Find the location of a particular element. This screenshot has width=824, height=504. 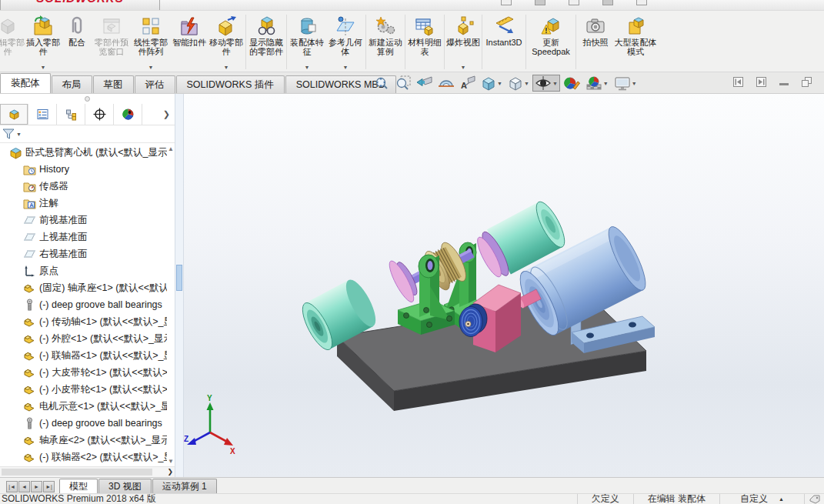

tree-item-component: (-) 小皮带轮<1> (默认<<默认>_ is located at coordinates (83, 389).